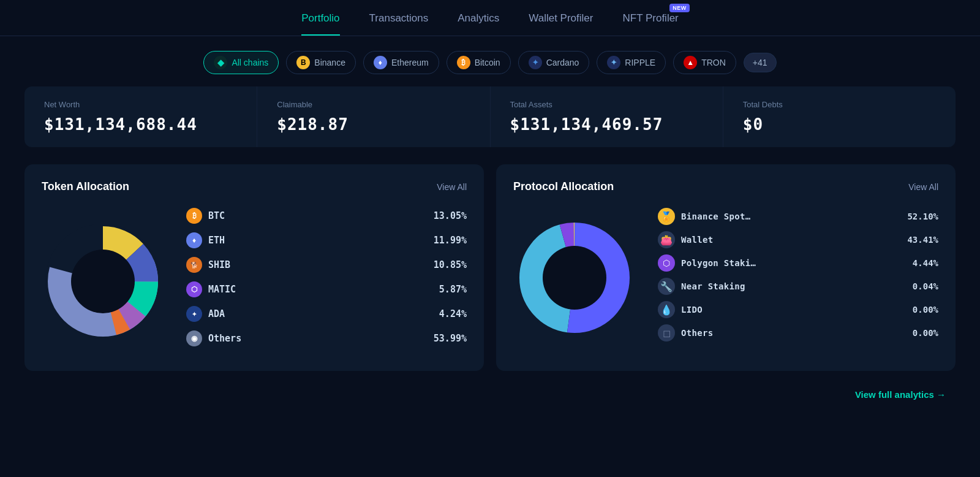  What do you see at coordinates (606, 104) in the screenshot?
I see `stat-total-assets-label: Total Assets` at bounding box center [606, 104].